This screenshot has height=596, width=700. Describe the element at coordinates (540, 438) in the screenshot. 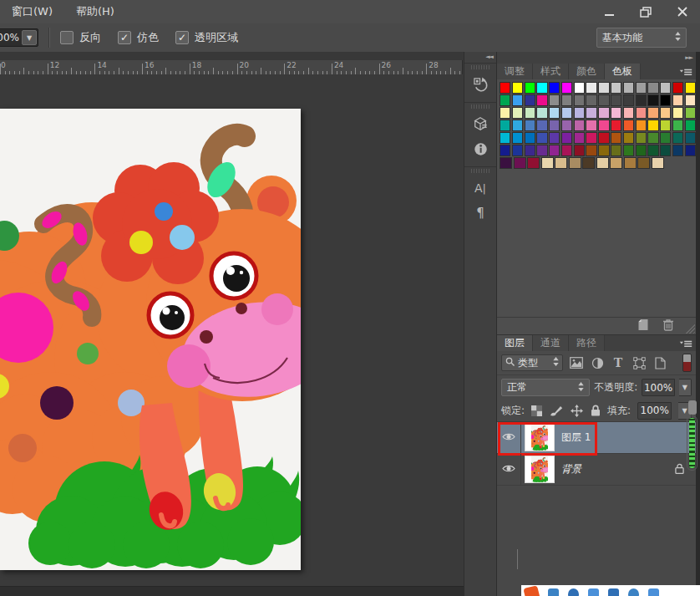

I see `layer-thumbnail` at that location.